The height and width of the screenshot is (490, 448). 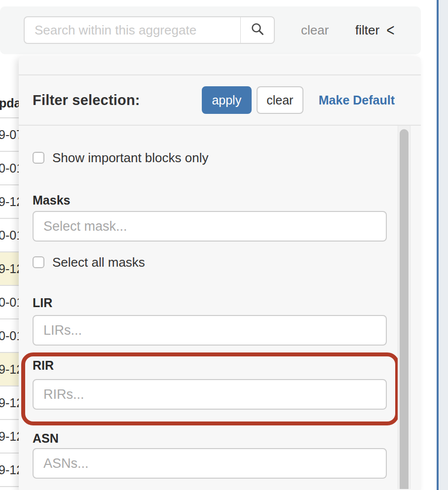 I want to click on asn-label: ASN, so click(x=204, y=438).